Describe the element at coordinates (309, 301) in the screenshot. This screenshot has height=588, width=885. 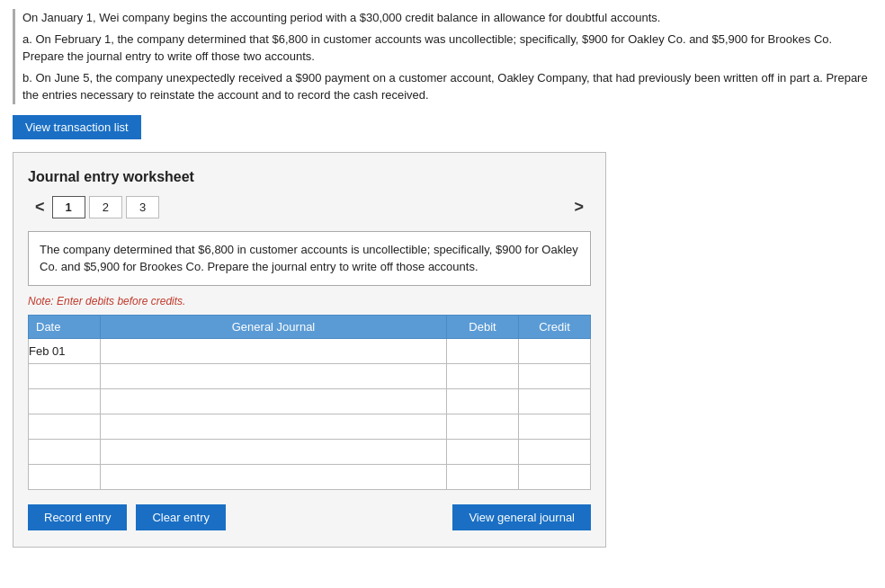
I see `note-text: Note: Enter debits before credits.` at that location.